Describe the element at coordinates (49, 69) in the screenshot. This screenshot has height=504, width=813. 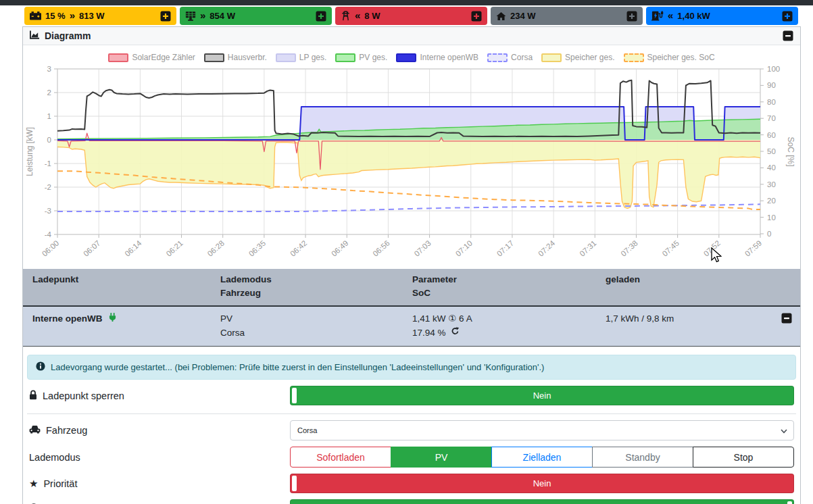
I see `axis-tick-label: 3` at that location.